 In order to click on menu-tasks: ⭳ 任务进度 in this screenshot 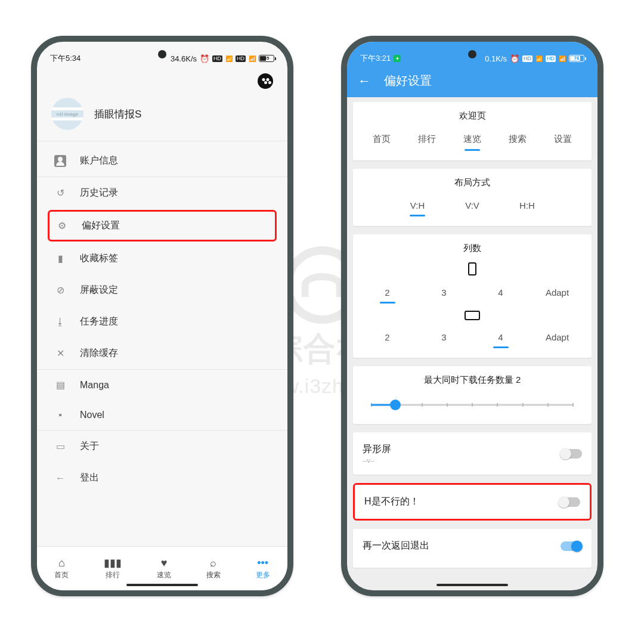, I will do `click(162, 322)`.